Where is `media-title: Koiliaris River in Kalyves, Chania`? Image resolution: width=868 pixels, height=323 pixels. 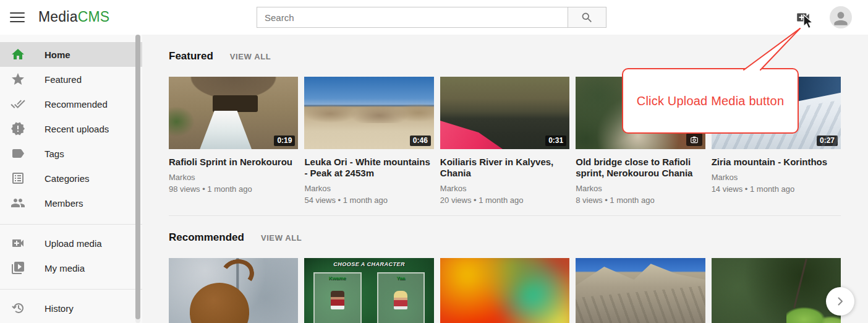 media-title: Koiliaris River in Kalyves, Chania is located at coordinates (504, 168).